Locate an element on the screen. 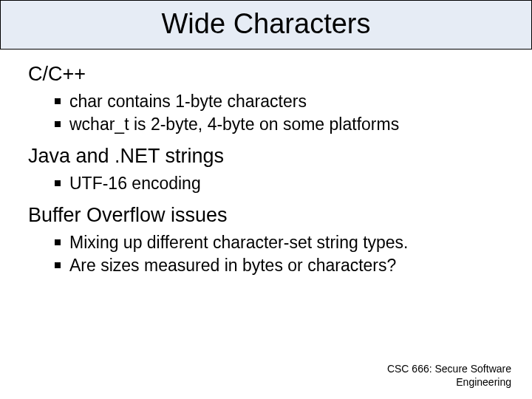 The height and width of the screenshot is (399, 532). section-heading-buffer-overflow: Buffer Overflow issues is located at coordinates (266, 216).